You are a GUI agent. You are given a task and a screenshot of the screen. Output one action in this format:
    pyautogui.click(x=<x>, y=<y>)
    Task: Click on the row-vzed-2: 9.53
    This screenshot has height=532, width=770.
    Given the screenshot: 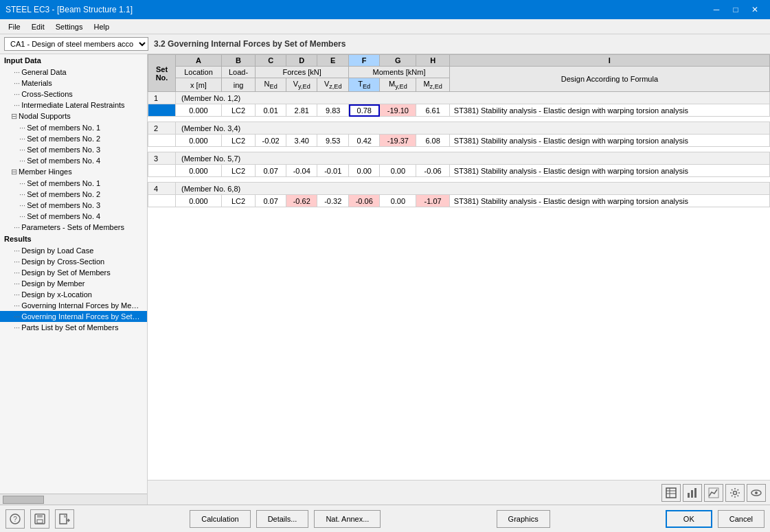 What is the action you would take?
    pyautogui.click(x=333, y=141)
    